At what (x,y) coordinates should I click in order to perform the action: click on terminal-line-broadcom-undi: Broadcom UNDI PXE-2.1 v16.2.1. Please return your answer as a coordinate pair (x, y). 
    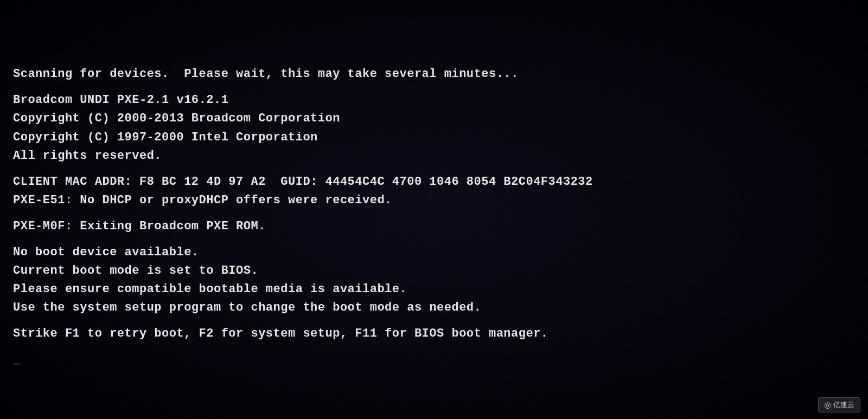
    Looking at the image, I should click on (434, 100).